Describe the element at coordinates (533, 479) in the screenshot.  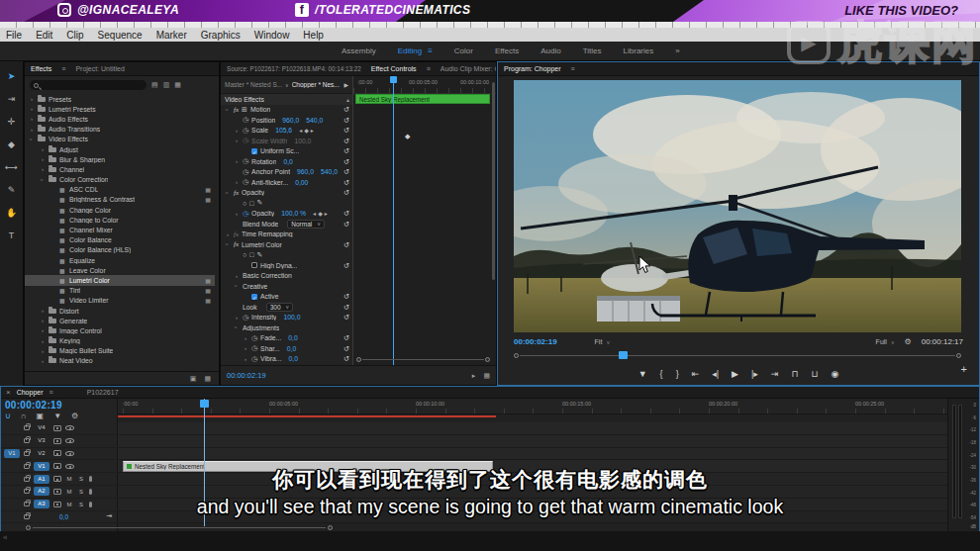
I see `track-lane-a1` at that location.